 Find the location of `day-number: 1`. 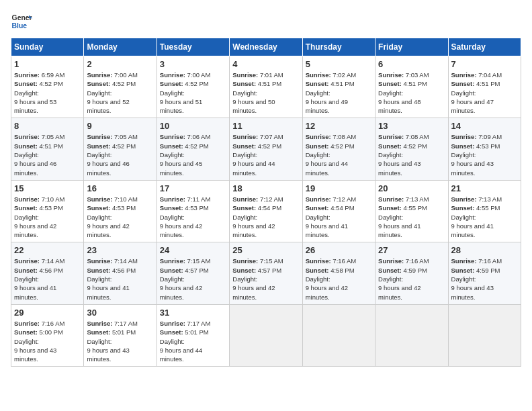

day-number: 1 is located at coordinates (47, 64).